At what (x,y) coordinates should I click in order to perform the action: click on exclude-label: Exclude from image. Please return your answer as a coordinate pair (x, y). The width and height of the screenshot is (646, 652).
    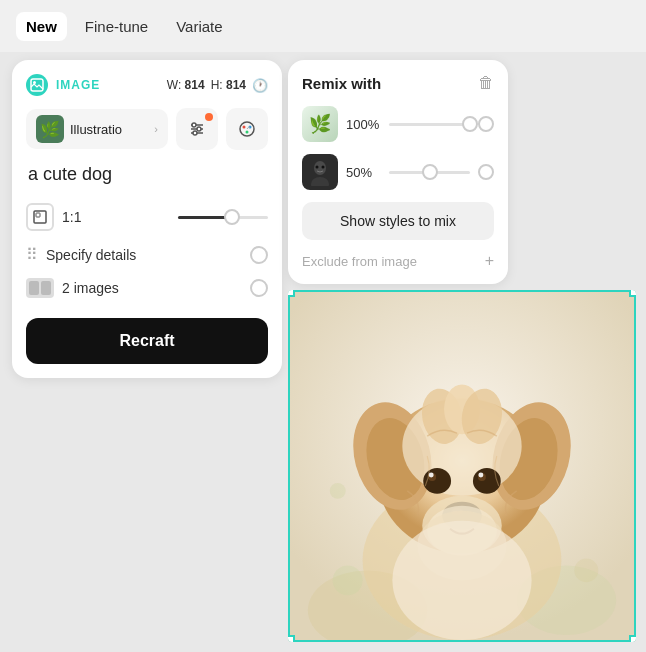
    Looking at the image, I should click on (360, 262).